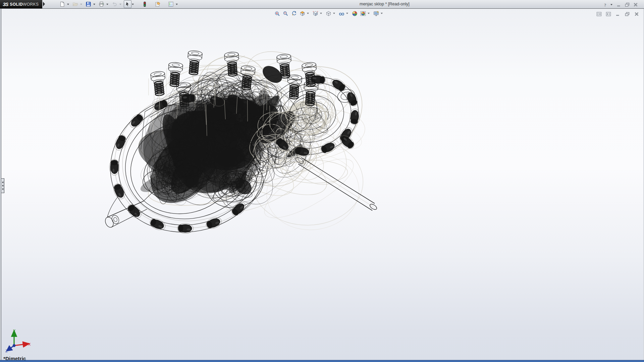  I want to click on zoom-to-fit-button, so click(277, 13).